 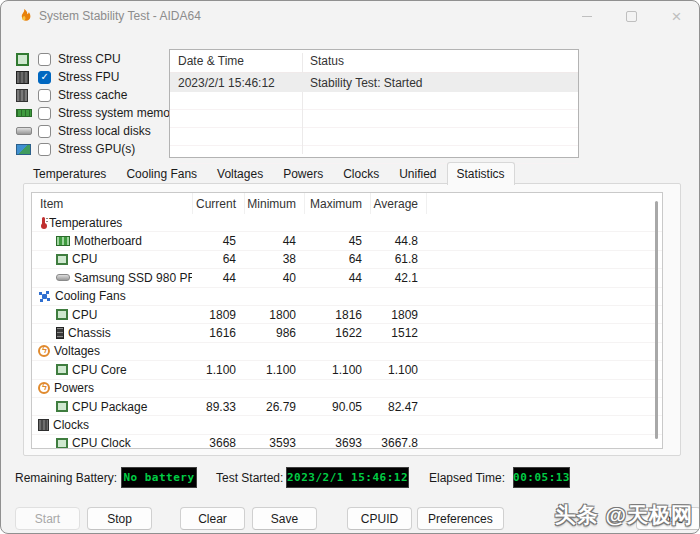 I want to click on stress-cpu-option: Stress CPU, so click(x=98, y=59).